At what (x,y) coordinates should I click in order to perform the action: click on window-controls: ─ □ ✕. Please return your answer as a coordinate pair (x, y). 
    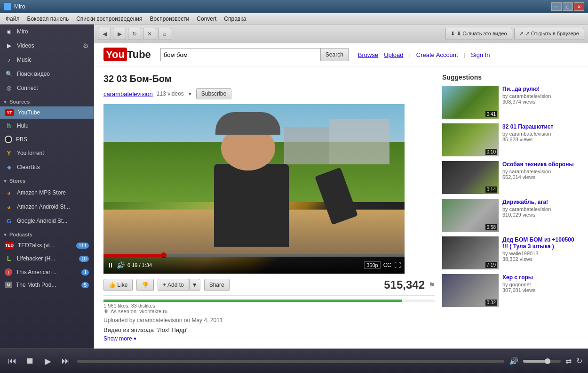
    Looking at the image, I should click on (568, 7).